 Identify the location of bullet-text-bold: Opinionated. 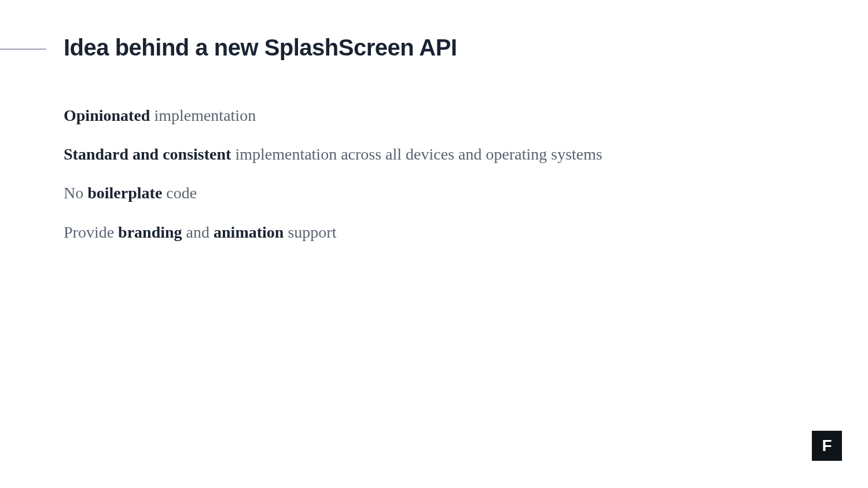
(106, 116).